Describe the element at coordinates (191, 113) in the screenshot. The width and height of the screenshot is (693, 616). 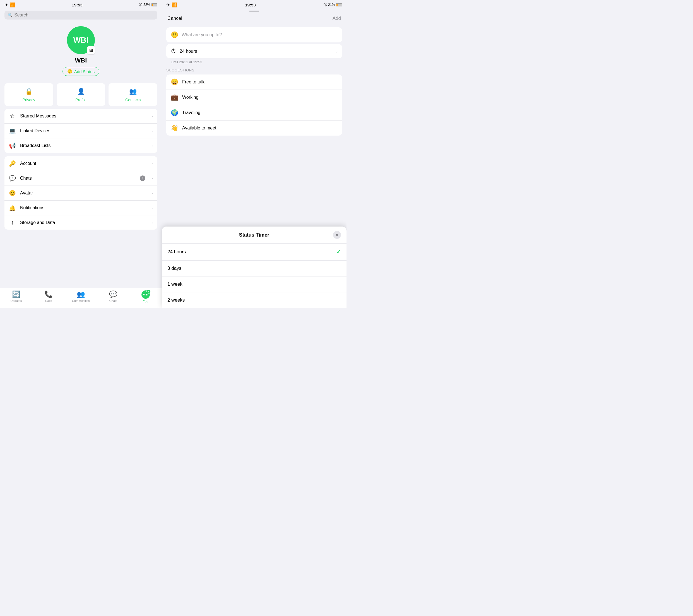
I see `traveling-text: Traveling` at that location.